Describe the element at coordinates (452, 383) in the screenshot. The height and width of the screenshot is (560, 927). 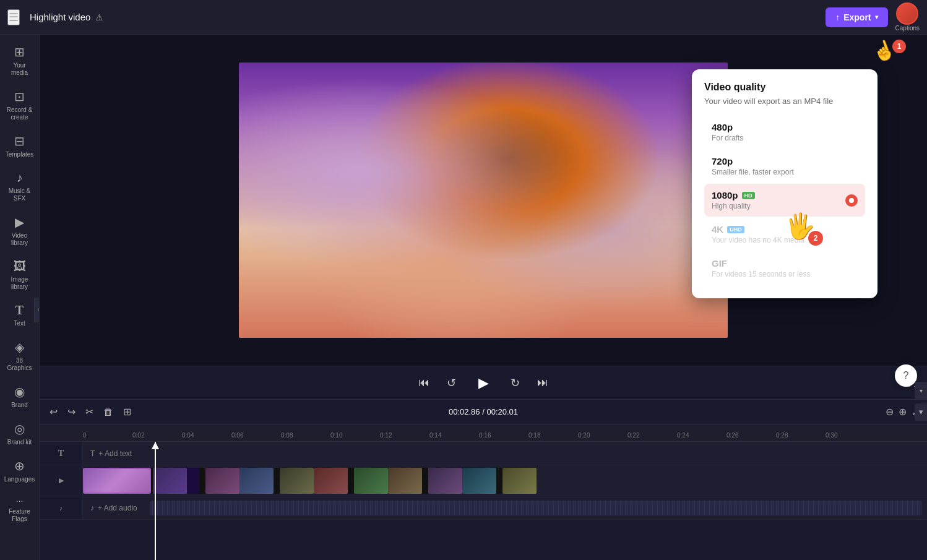
I see `rewind-button: ↺` at that location.